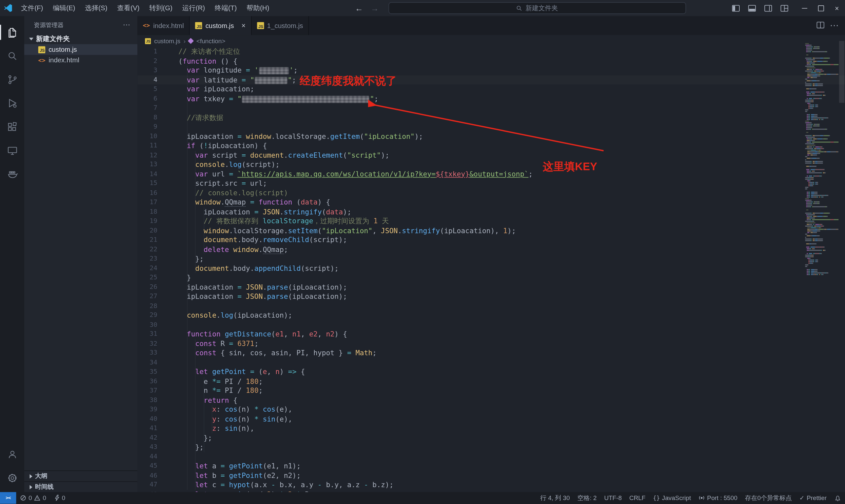 The height and width of the screenshot is (504, 845). Describe the element at coordinates (12, 127) in the screenshot. I see `extensions-icon` at that location.